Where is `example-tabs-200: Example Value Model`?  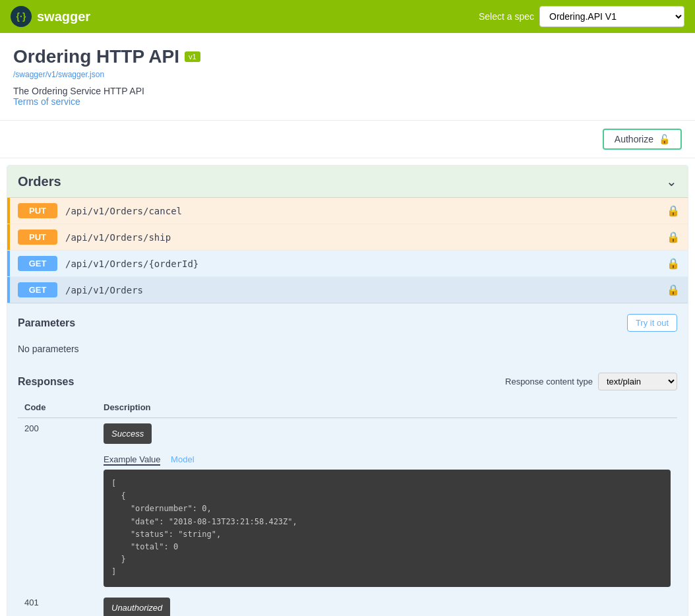 example-tabs-200: Example Value Model is located at coordinates (387, 460).